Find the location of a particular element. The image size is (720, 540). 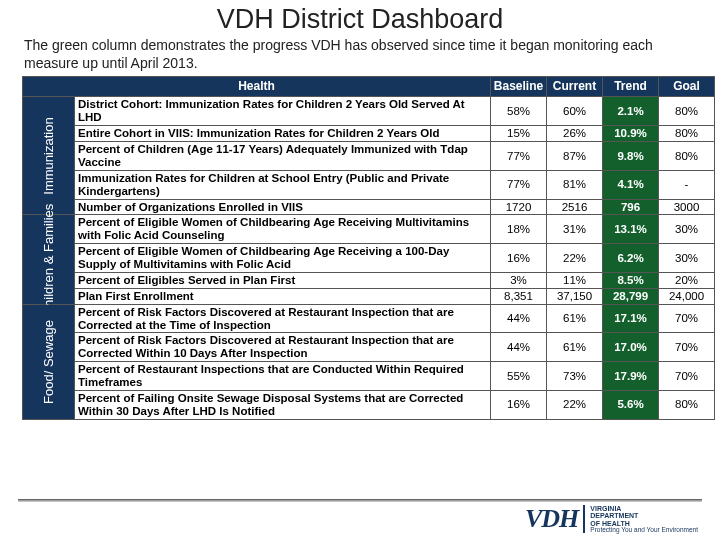

table-row: Percent of Risk Factors Discovered at Re… is located at coordinates (369, 348).